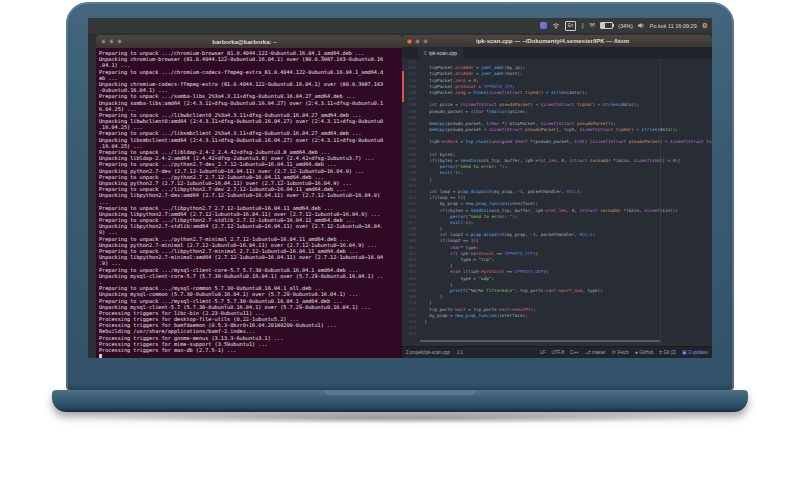 The image size is (800, 477). I want to click on volume-icon, so click(642, 26).